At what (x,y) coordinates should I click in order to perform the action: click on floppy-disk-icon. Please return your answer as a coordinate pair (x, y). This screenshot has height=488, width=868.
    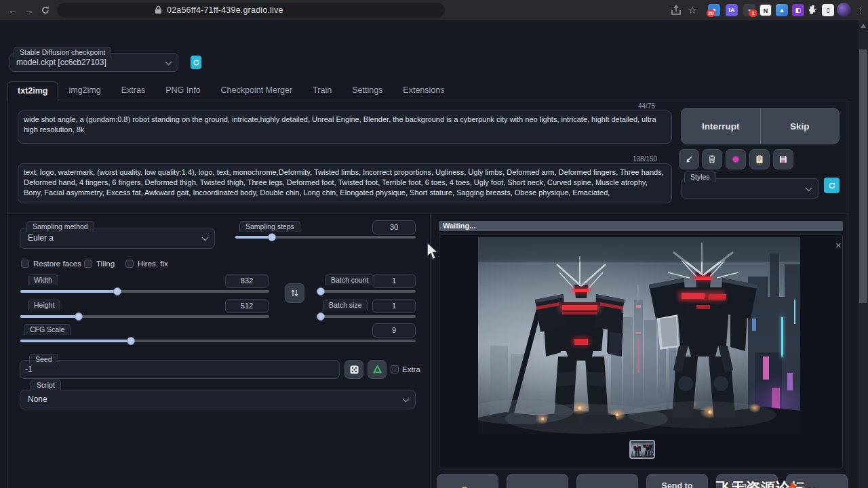
    Looking at the image, I should click on (783, 159).